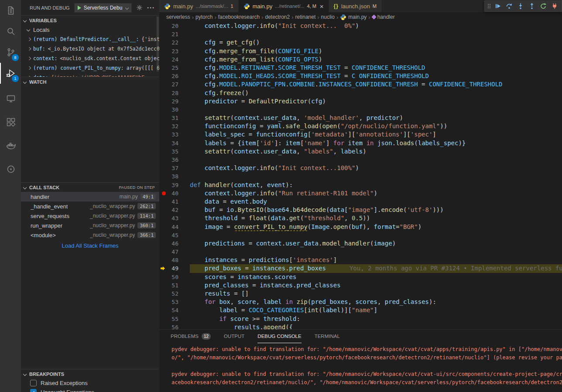 The height and width of the screenshot is (392, 562). I want to click on checkbox: ✓, so click(33, 391).